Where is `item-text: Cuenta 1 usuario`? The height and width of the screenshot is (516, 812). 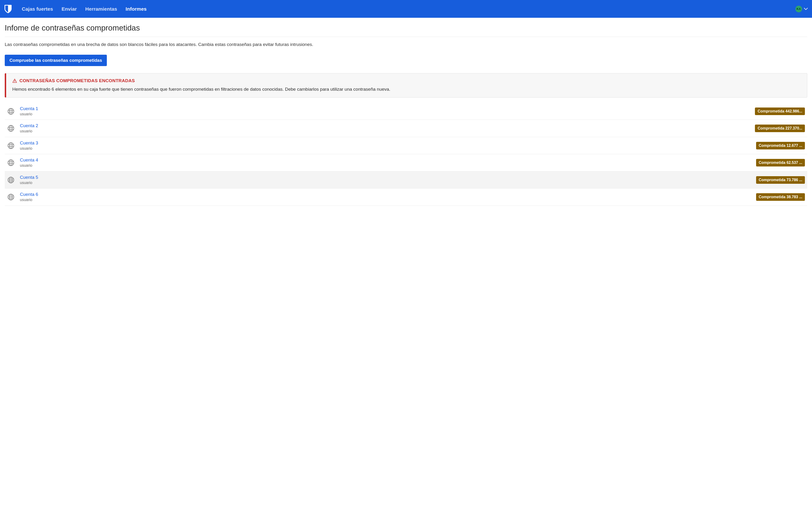
item-text: Cuenta 1 usuario is located at coordinates (385, 111).